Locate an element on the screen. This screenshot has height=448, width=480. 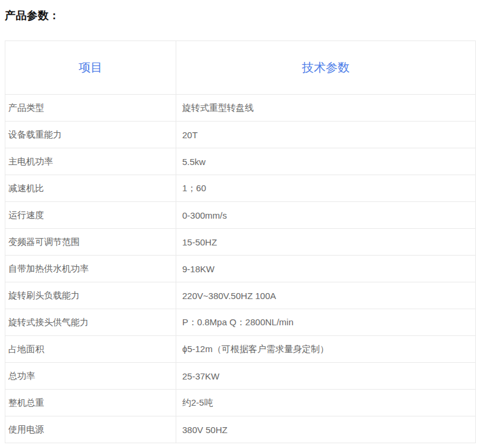
param-value-cell: 0-300mm/s is located at coordinates (326, 216).